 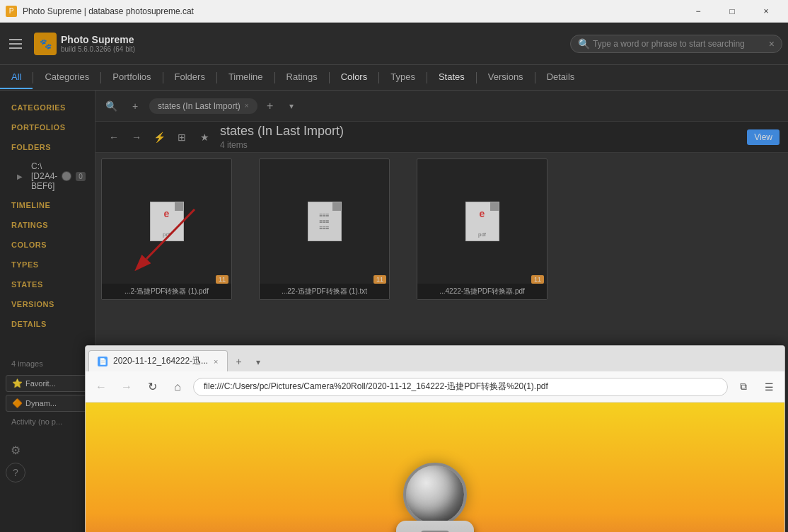 I want to click on sidebar-item-folders: FOLDERS, so click(x=47, y=147).